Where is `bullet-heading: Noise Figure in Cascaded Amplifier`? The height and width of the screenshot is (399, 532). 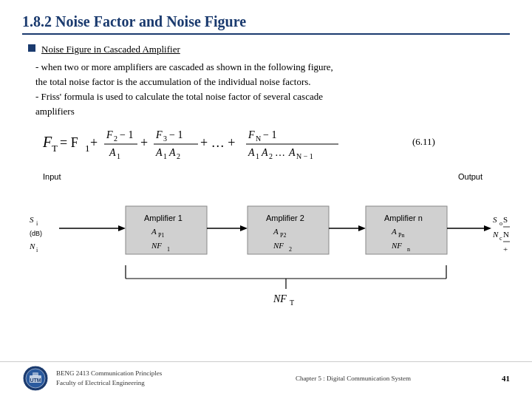 bullet-heading: Noise Figure in Cascaded Amplifier is located at coordinates (111, 49).